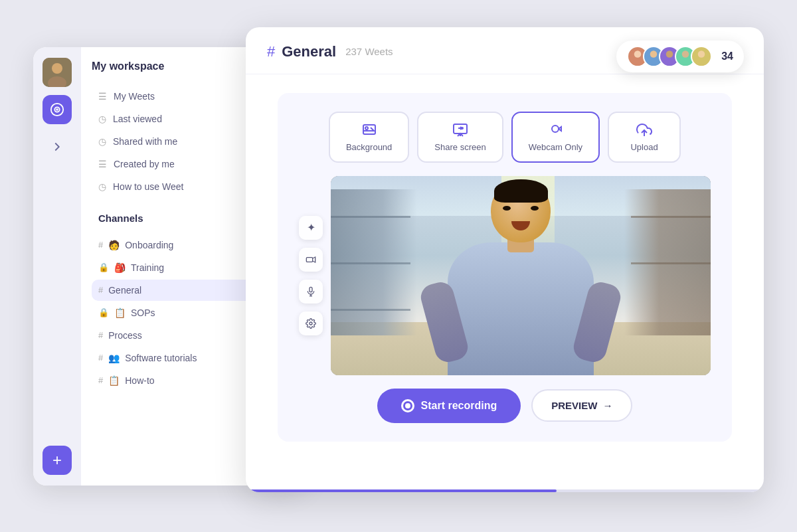 This screenshot has width=797, height=532. I want to click on shelf-line-r1, so click(671, 217).